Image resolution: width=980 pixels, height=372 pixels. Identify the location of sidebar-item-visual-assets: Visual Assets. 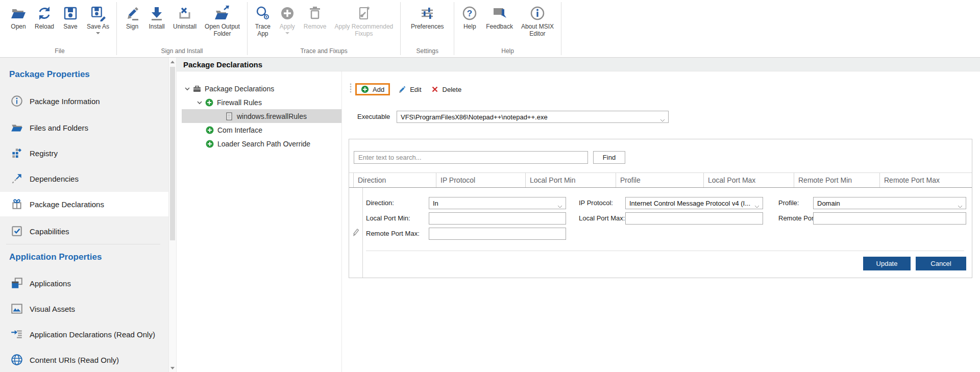
(84, 309).